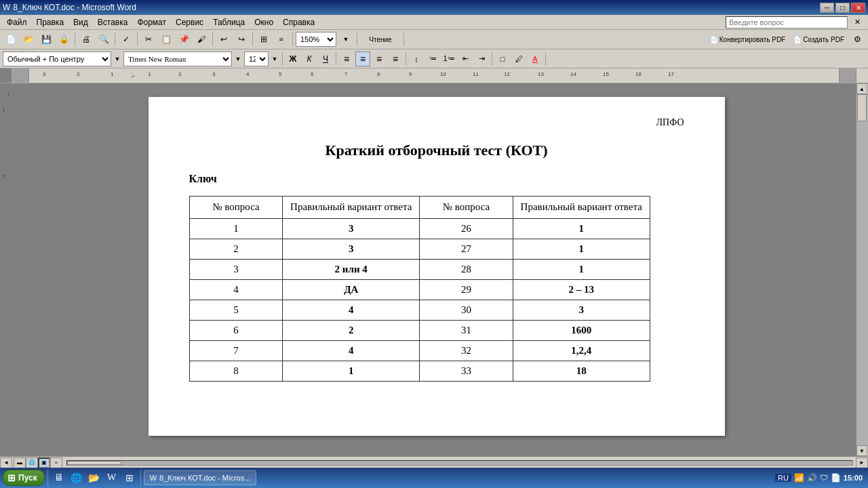 This screenshot has height=488, width=868. Describe the element at coordinates (130, 478) in the screenshot. I see `quicklaunch-other: ⊞` at that location.